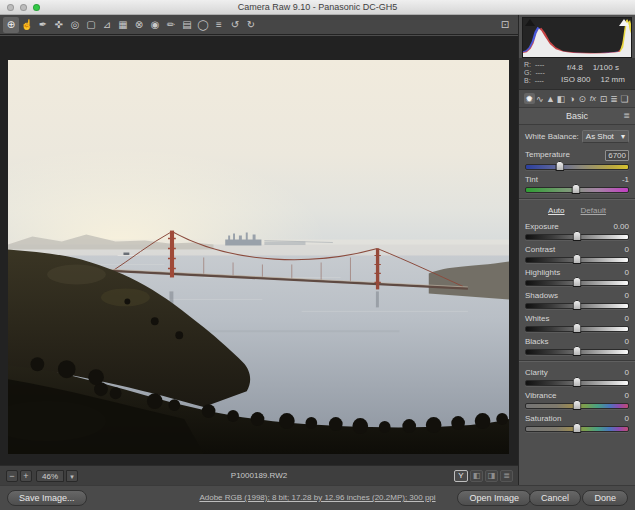 Image resolution: width=635 pixels, height=510 pixels. I want to click on straighten-tool: ⊿, so click(107, 25).